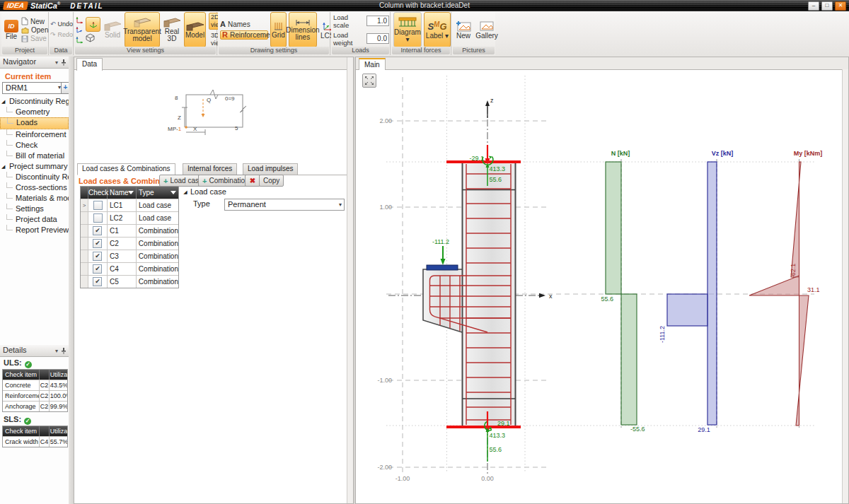  What do you see at coordinates (34, 134) in the screenshot?
I see `sidebar-item-reinforcement: Reinforcement` at bounding box center [34, 134].